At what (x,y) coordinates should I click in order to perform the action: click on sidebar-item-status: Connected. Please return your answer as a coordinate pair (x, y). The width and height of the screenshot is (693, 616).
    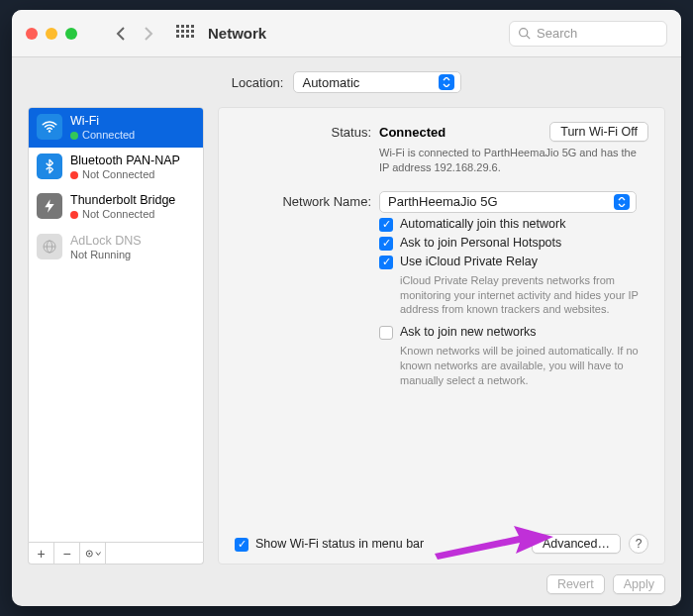
    Looking at the image, I should click on (109, 135).